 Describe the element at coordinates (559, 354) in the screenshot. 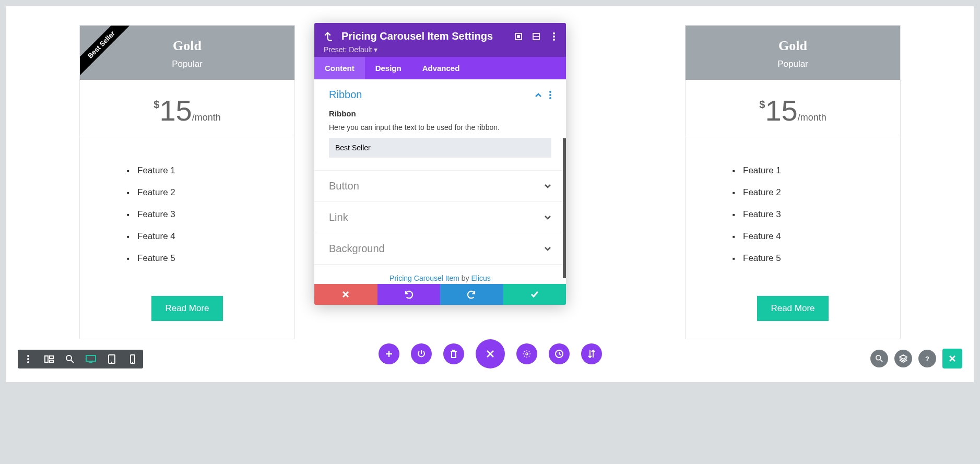

I see `history-button` at that location.